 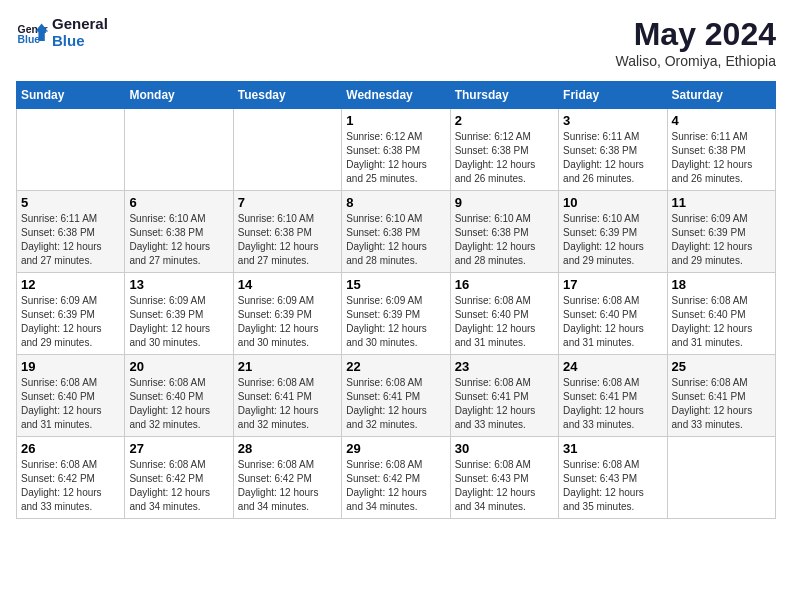 What do you see at coordinates (396, 396) in the screenshot?
I see `week-row-4: 19Sunrise: 6:08 AM Sunset: 6:40 PM Dayli…` at bounding box center [396, 396].